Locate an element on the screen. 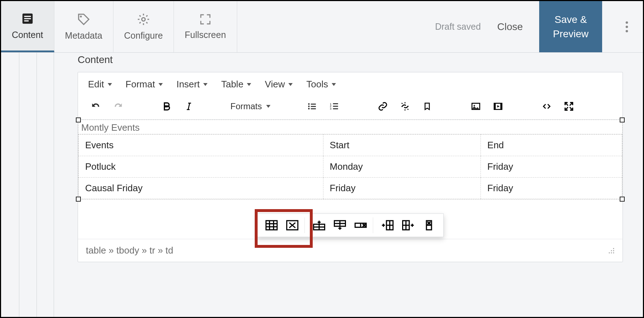 Image resolution: width=644 pixels, height=318 pixels. row-before-icon is located at coordinates (319, 225).